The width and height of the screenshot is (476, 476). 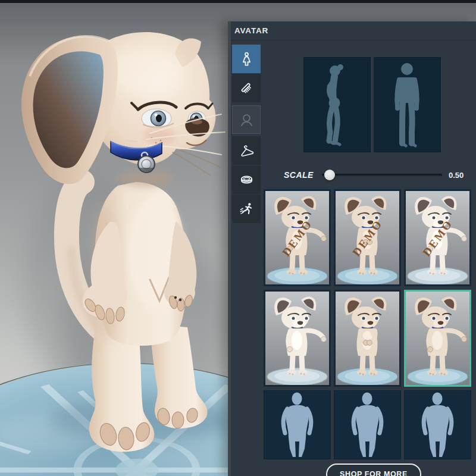 I want to click on tool-animation-button, so click(x=246, y=209).